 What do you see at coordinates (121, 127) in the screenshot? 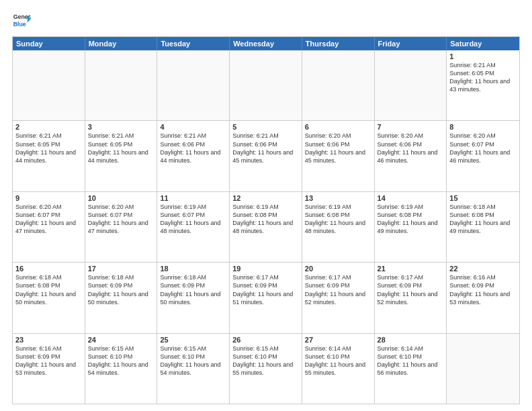
I see `day-number: 3` at bounding box center [121, 127].